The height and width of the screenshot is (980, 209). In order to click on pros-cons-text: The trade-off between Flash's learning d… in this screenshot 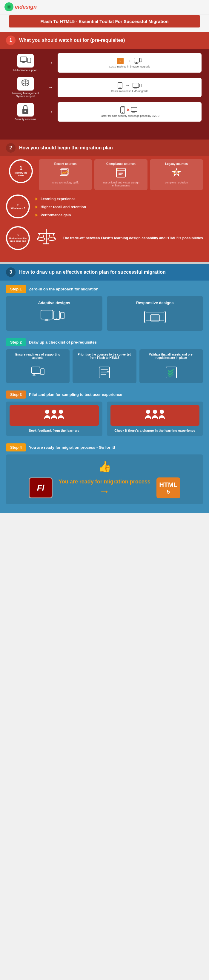, I will do `click(133, 238)`.